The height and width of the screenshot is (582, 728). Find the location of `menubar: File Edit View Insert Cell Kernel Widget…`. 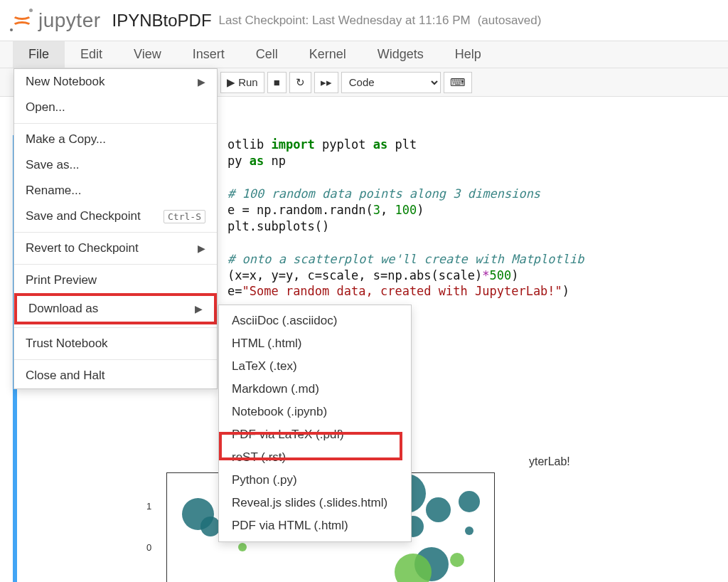

menubar: File Edit View Insert Cell Kernel Widget… is located at coordinates (364, 55).